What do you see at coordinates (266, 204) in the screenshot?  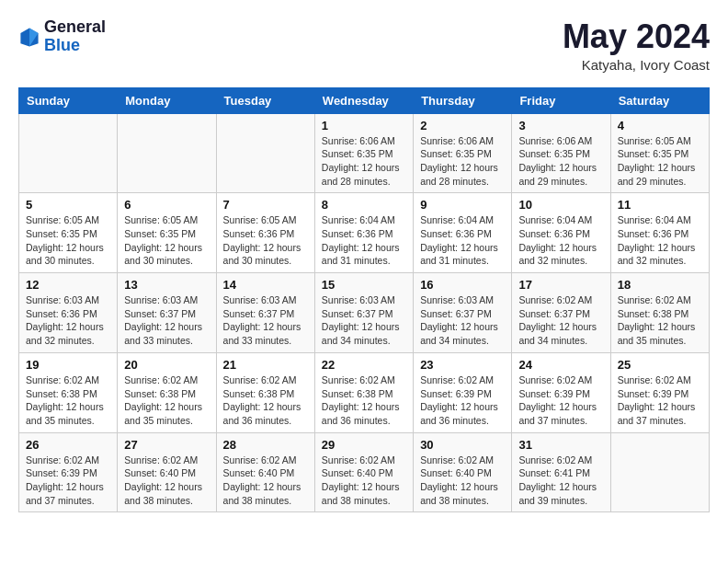 I see `day-number: 7` at bounding box center [266, 204].